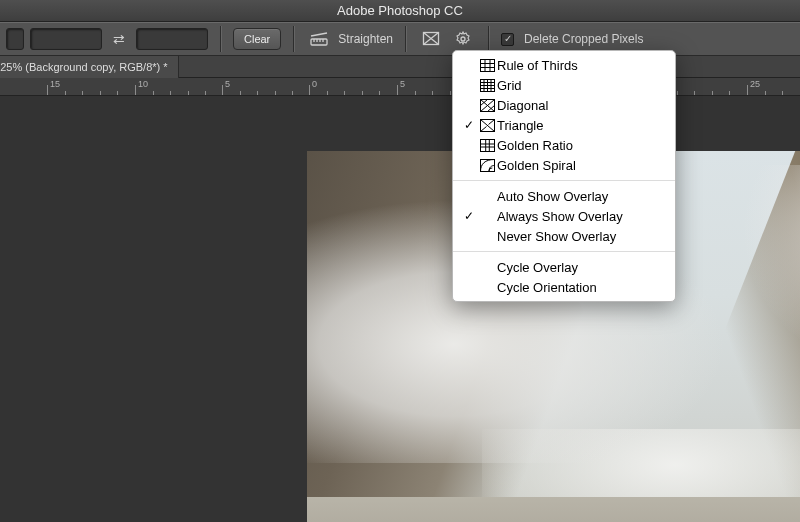 Image resolution: width=800 pixels, height=522 pixels. Describe the element at coordinates (172, 39) in the screenshot. I see `aspect-h-value` at that location.